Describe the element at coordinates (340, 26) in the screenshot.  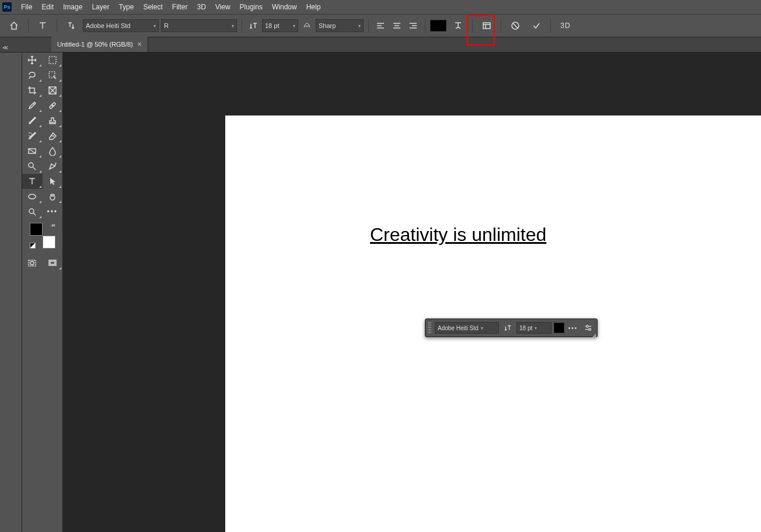
I see `antialias-dropdown: Sharp ▾` at that location.